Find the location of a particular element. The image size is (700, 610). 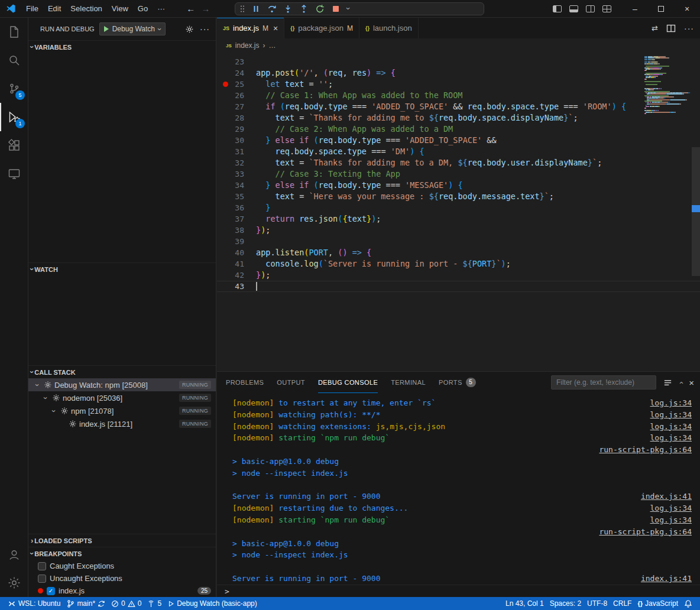

stop-dropdown-chevron-icon: › is located at coordinates (349, 8).